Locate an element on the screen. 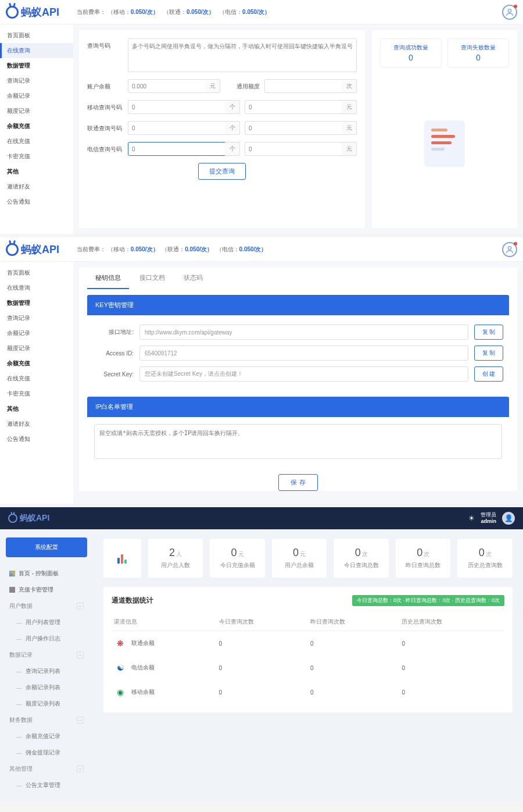  admin-role: 管理员 is located at coordinates (488, 515).